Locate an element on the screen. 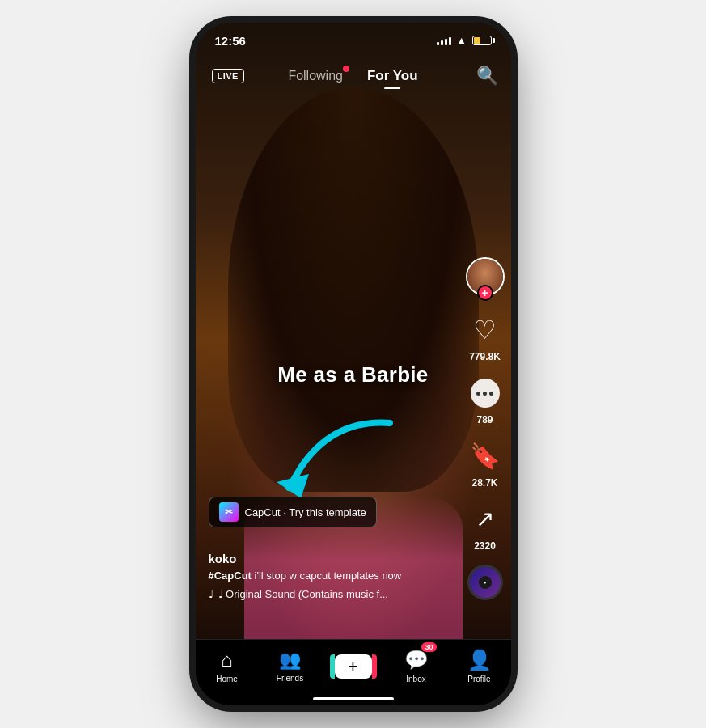 The width and height of the screenshot is (706, 728). capcut-label: CapCut · Try this template is located at coordinates (306, 513).